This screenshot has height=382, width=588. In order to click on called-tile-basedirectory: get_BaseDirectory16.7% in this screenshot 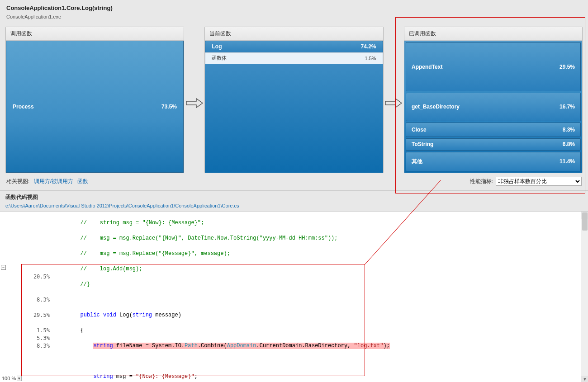, I will do `click(493, 107)`.